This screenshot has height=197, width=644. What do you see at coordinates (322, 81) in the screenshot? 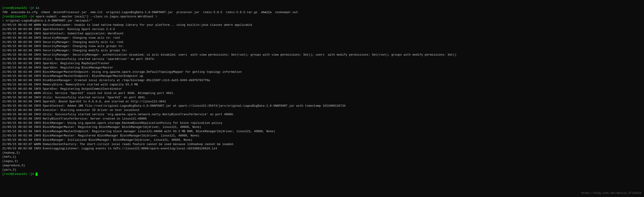
I see `terminal-line: 21/05/15 00:02:06 INFO DiskBlockManager:…` at bounding box center [322, 81].